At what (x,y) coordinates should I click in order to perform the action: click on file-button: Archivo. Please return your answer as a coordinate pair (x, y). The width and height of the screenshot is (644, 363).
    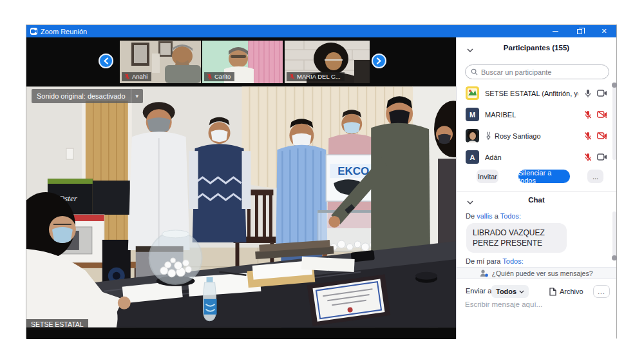
    Looking at the image, I should click on (567, 291).